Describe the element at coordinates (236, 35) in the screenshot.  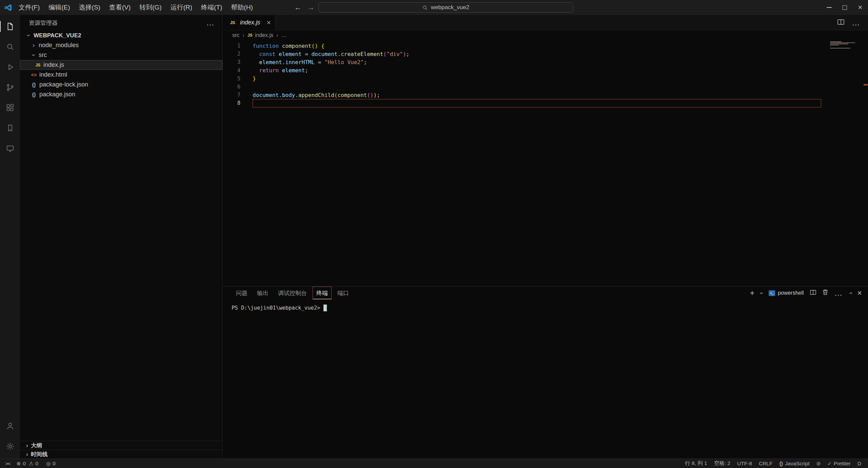
I see `breadcrumb-item: src` at that location.